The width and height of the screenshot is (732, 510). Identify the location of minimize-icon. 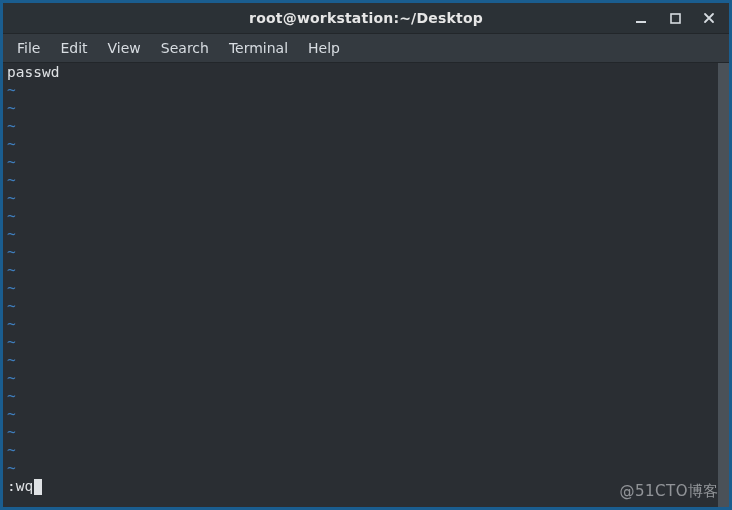
(641, 18).